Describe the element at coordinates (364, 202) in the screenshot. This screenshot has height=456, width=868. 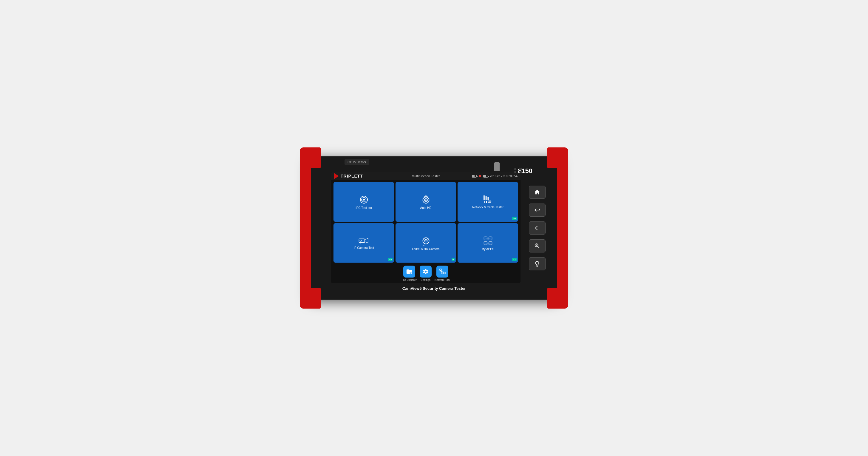
I see `app-ipc-test-pro: IPC Test pro` at that location.